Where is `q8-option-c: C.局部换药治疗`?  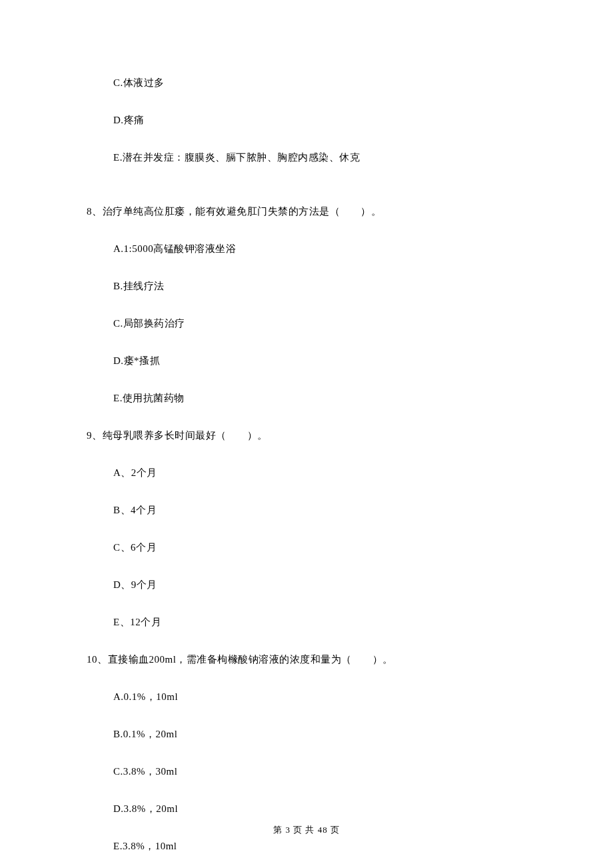 q8-option-c: C.局部换药治疗 is located at coordinates (306, 324).